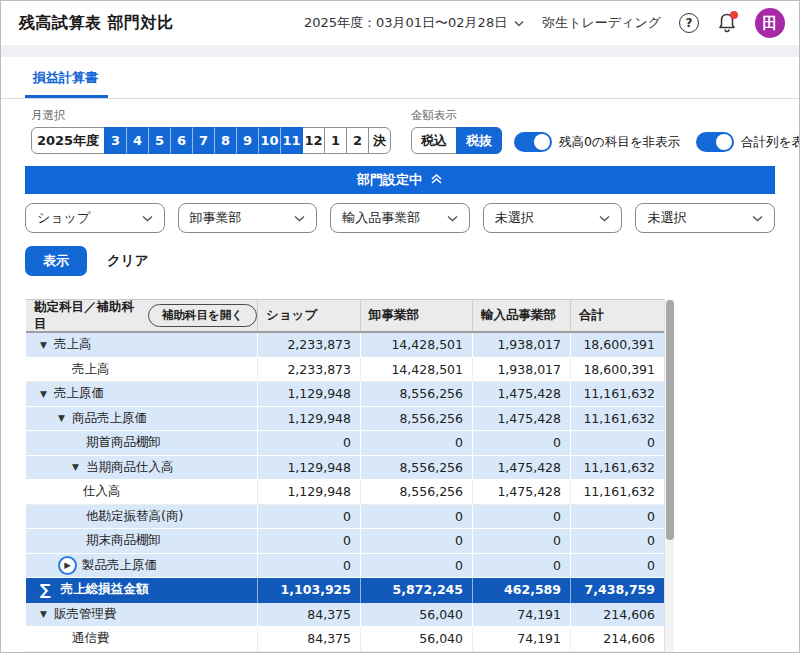 The height and width of the screenshot is (653, 800). What do you see at coordinates (618, 370) in the screenshot?
I see `amount-cell: 18,600,391` at bounding box center [618, 370].